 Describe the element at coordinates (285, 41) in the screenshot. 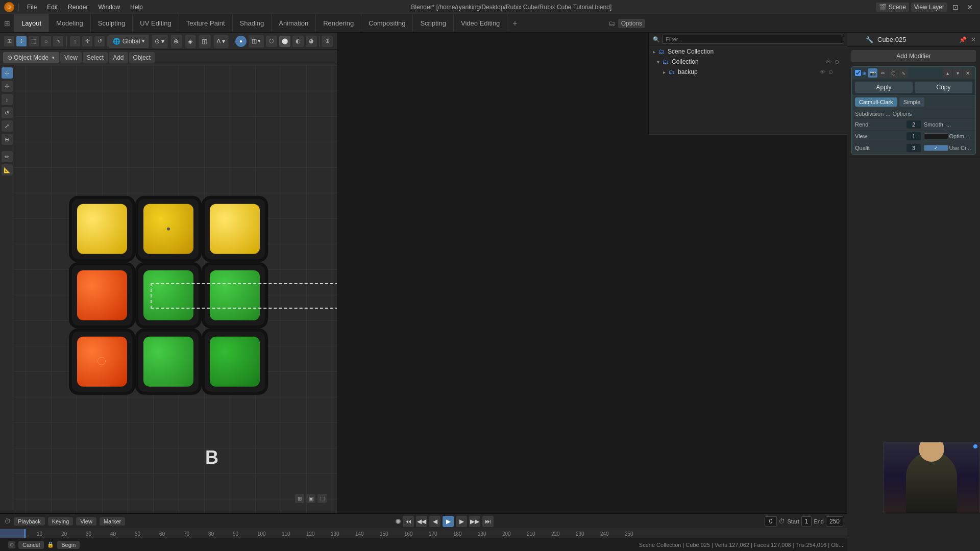

I see `solid-shading-btn: ⬤` at that location.